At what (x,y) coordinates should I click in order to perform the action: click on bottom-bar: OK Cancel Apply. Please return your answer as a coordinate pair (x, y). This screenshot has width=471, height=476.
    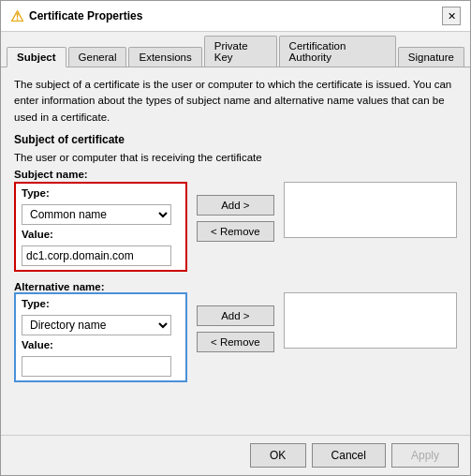
    Looking at the image, I should click on (236, 455).